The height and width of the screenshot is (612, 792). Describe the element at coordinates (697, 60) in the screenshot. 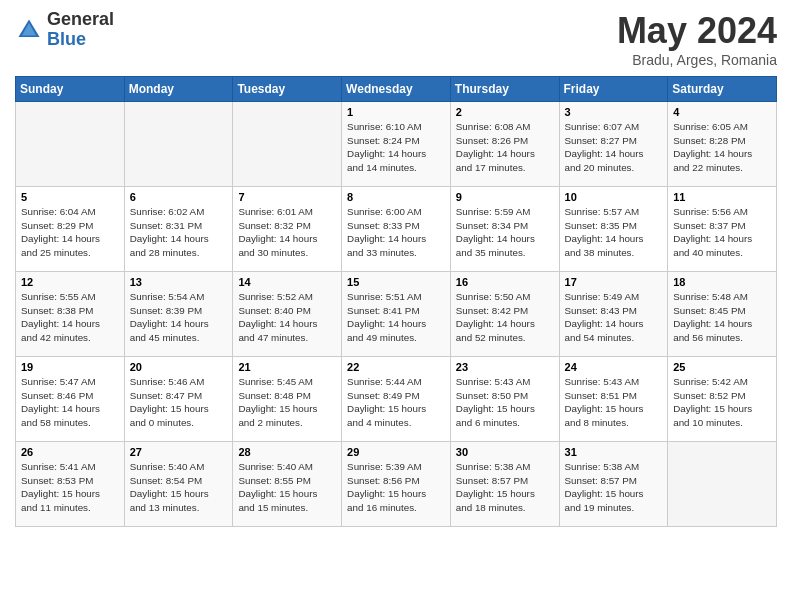

I see `location: Bradu, Arges, Romania` at that location.